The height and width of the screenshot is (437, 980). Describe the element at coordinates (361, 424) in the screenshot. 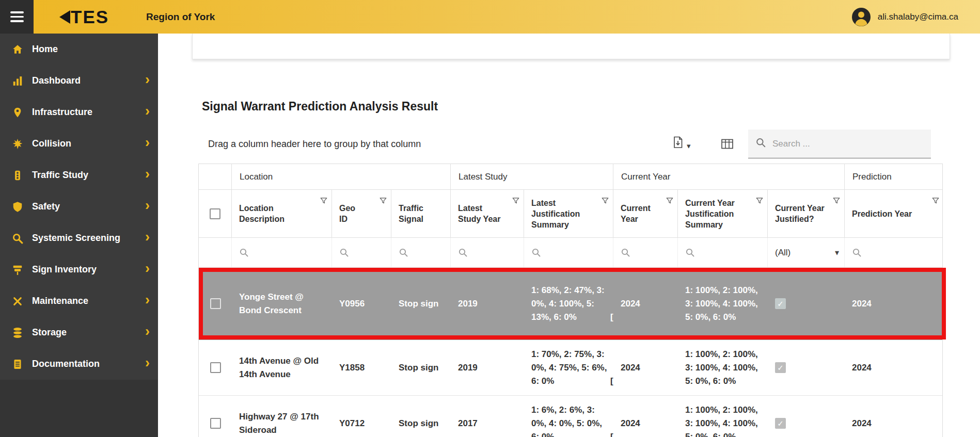

I see `cell-geo-id: Y0712` at that location.